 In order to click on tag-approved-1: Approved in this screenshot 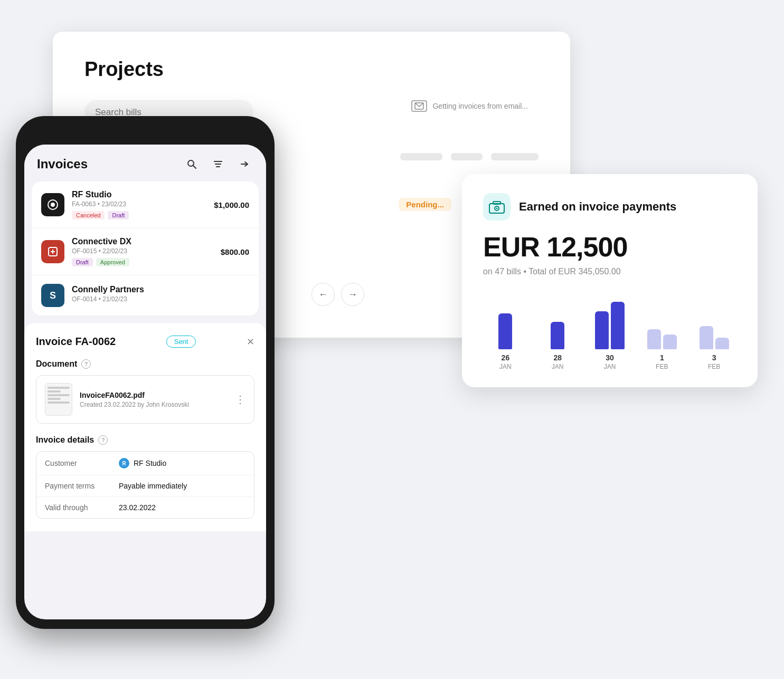, I will do `click(113, 262)`.